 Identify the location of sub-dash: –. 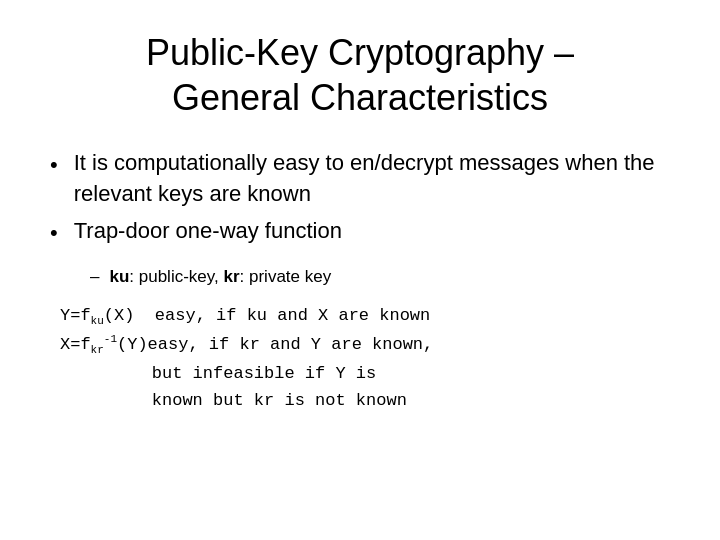
(94, 277).